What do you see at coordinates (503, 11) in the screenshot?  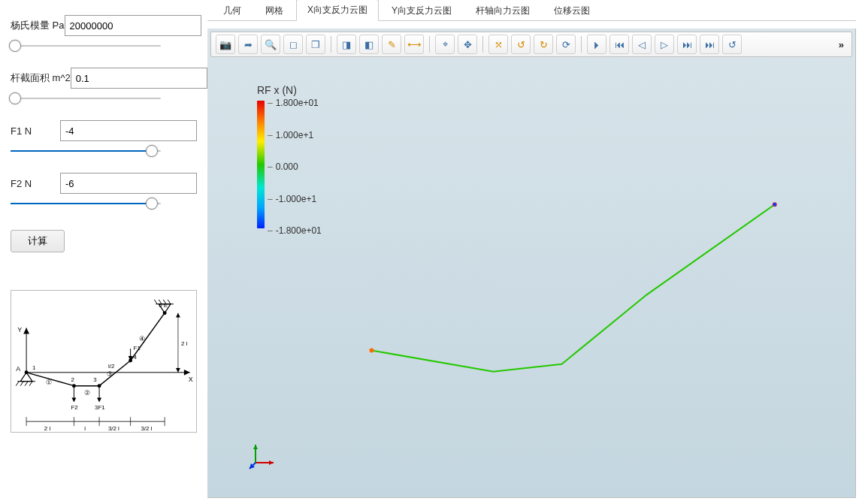 I see `tab-4: 杆轴向力云图` at bounding box center [503, 11].